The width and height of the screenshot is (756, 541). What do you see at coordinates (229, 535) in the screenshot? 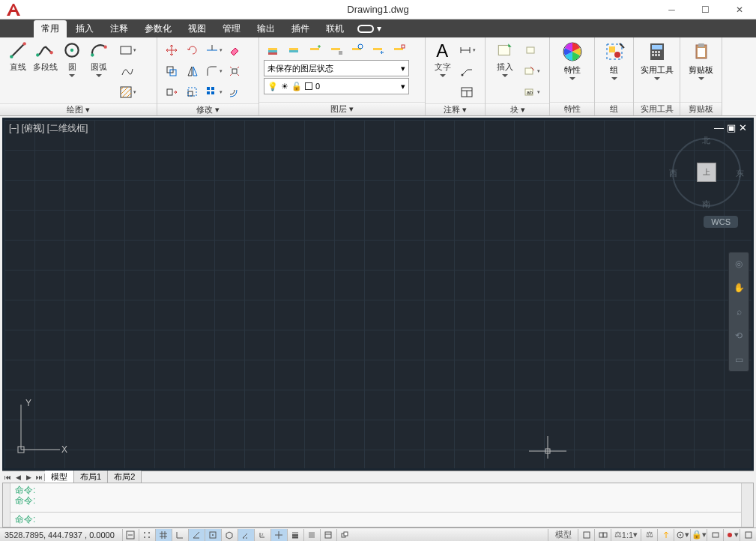
I see `3dosnap-button` at bounding box center [229, 535].